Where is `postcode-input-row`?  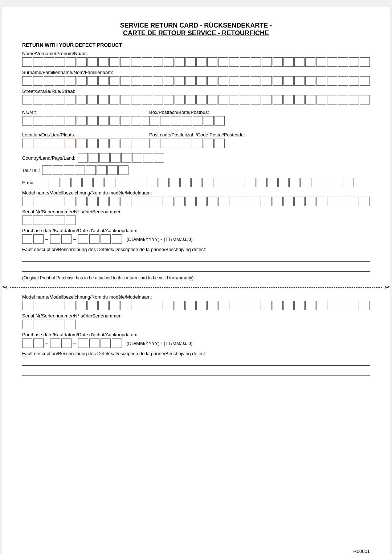 postcode-input-row is located at coordinates (260, 143).